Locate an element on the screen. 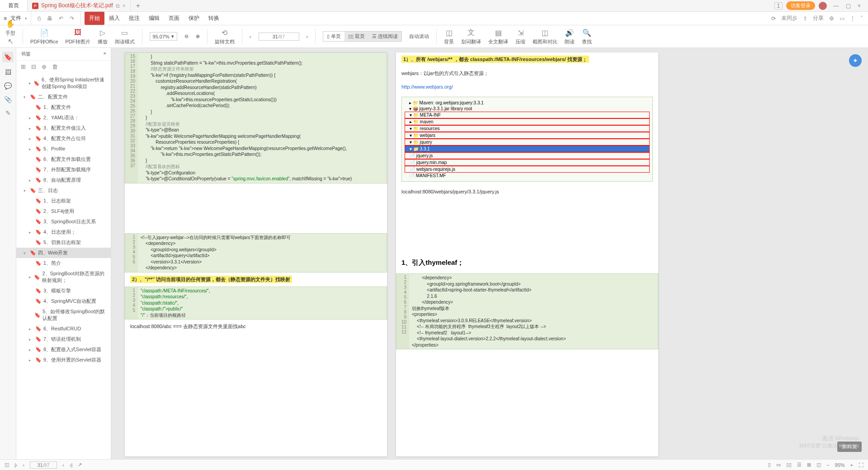  bookmark-item: ▸🔖4、配置文件占位符 is located at coordinates (63, 138).